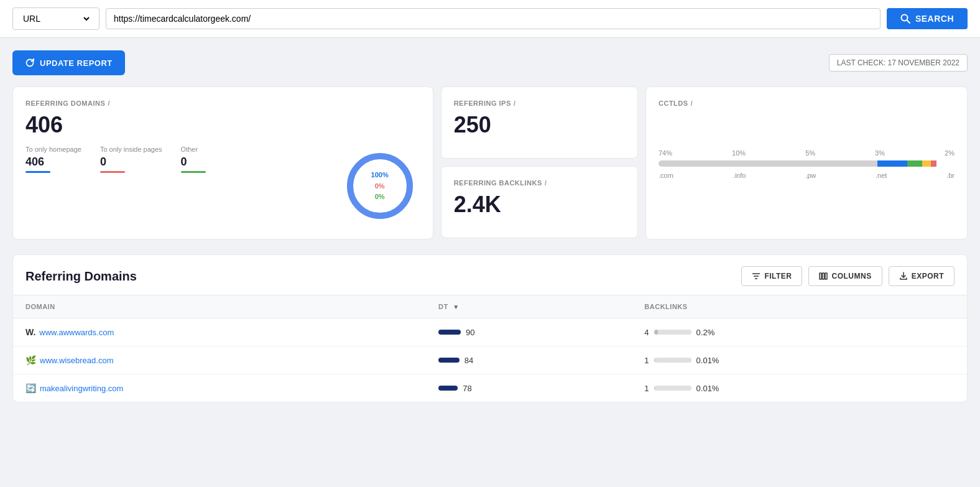 Image resolution: width=980 pixels, height=487 pixels. Describe the element at coordinates (193, 172) in the screenshot. I see `other-bar` at that location.